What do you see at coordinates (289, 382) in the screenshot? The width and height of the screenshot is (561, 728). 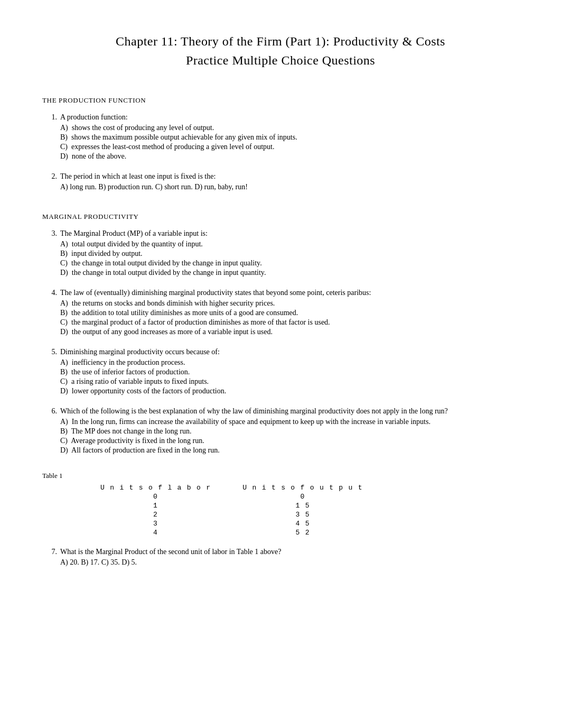 I see `q5-option-c: C) a rising ratio of variable inputs to …` at bounding box center [289, 382].